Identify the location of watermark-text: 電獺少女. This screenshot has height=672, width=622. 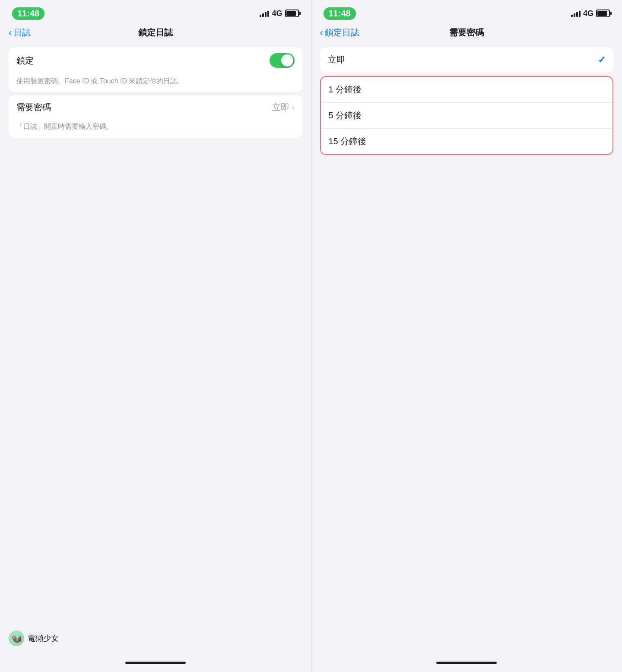
(43, 638).